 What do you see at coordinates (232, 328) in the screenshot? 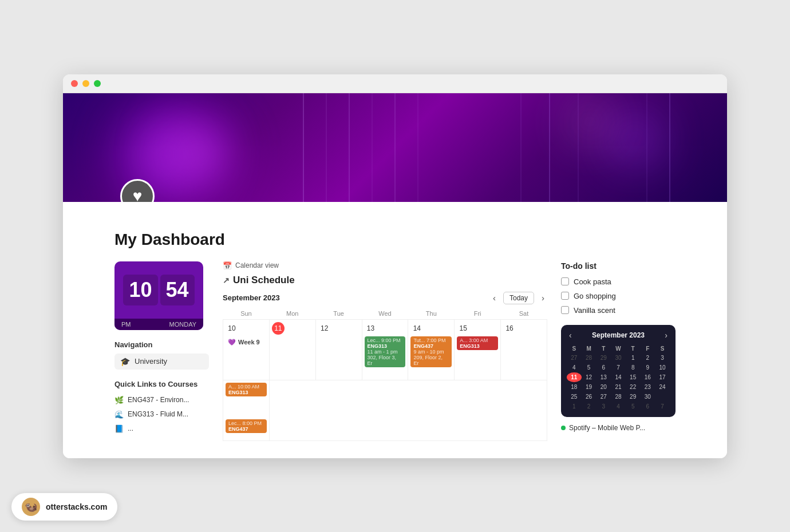
I see `day-num-10: 10` at bounding box center [232, 328].